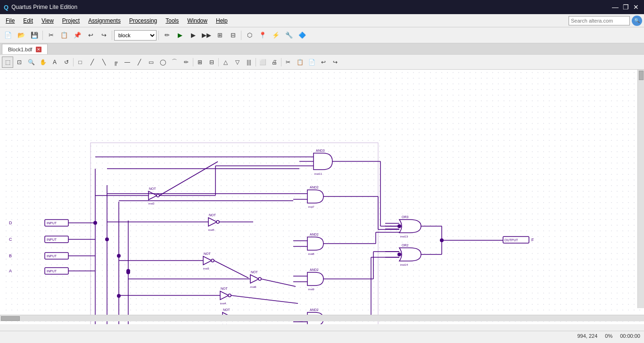 The image size is (644, 343). Describe the element at coordinates (223, 303) in the screenshot. I see `svg-text: inst4` at that location.